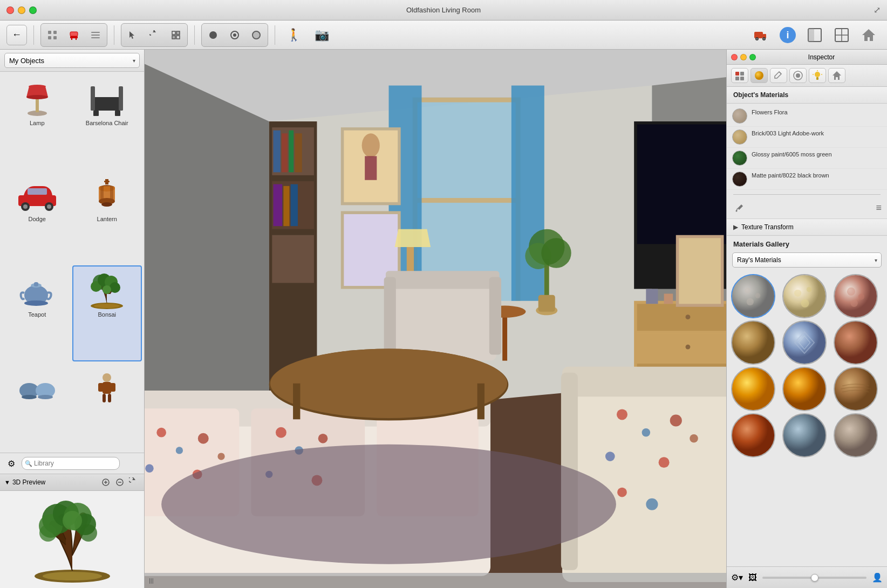  I want to click on object-thumb-car, so click(37, 195).